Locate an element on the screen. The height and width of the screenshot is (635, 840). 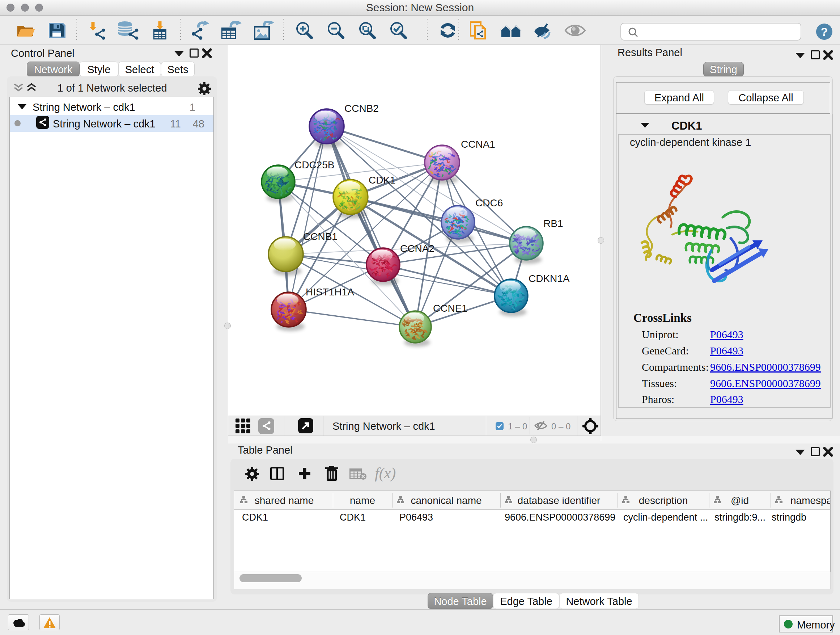
svg-text: CDK1 is located at coordinates (382, 180).